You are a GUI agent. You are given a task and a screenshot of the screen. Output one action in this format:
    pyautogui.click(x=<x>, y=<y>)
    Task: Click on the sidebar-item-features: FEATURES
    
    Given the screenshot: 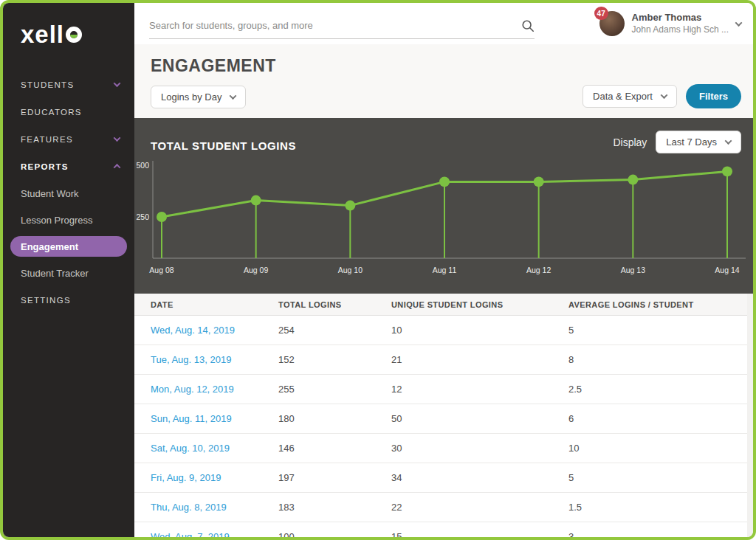 What is the action you would take?
    pyautogui.click(x=69, y=139)
    